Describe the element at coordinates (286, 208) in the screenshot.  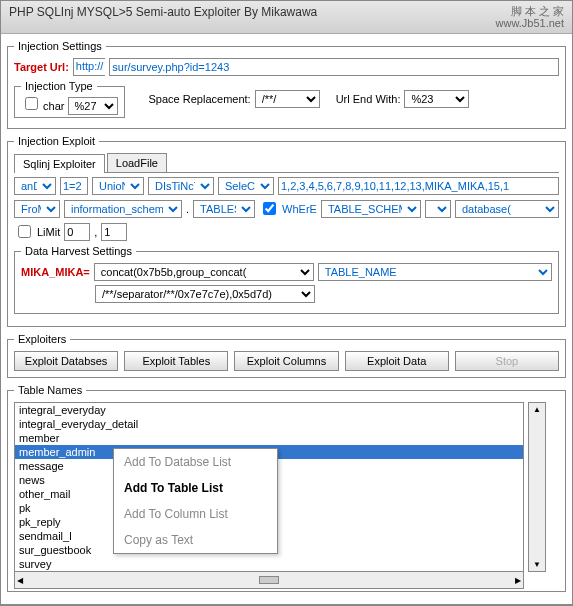
I see `sql-row-2: FroM information_schema . TABLES WhErE T…` at that location.